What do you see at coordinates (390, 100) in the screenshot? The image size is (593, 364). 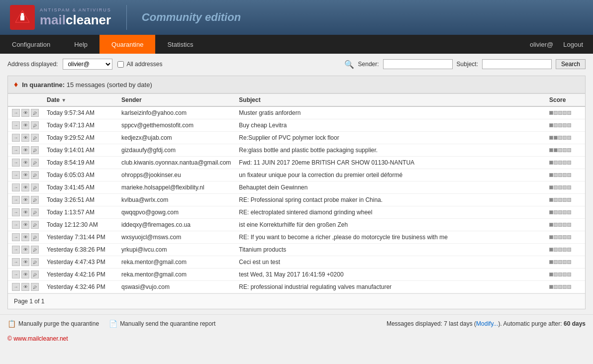 I see `col-header-subject: Subject` at bounding box center [390, 100].